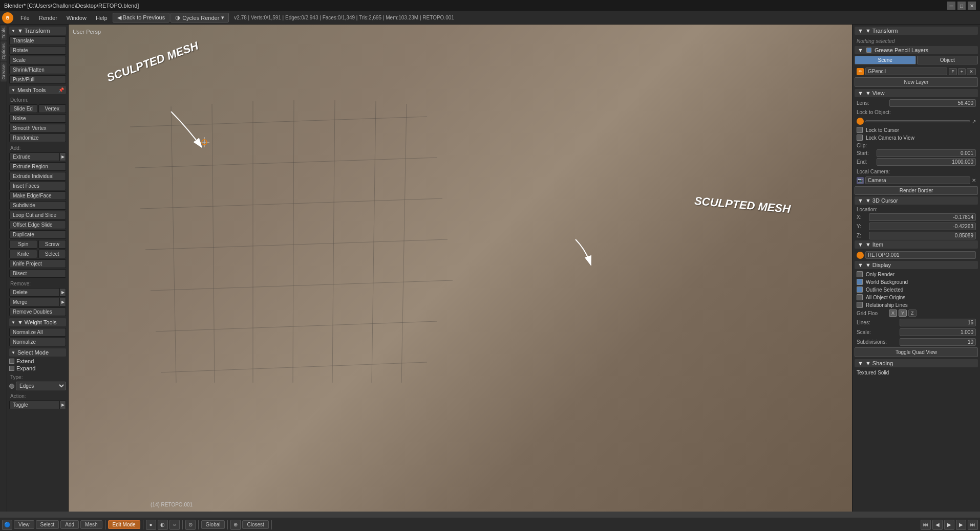 Image resolution: width=980 pixels, height=531 pixels. I want to click on axis-z-button: Z, so click(912, 313).